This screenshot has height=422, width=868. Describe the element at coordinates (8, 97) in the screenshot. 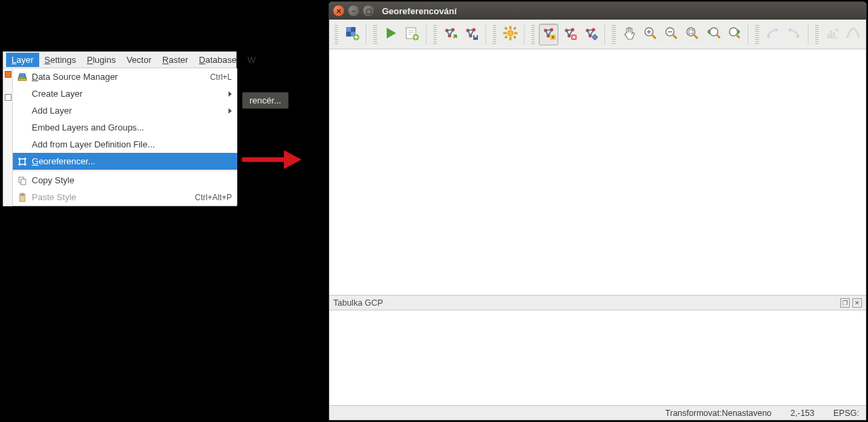

I see `layer-swatch-icon` at that location.